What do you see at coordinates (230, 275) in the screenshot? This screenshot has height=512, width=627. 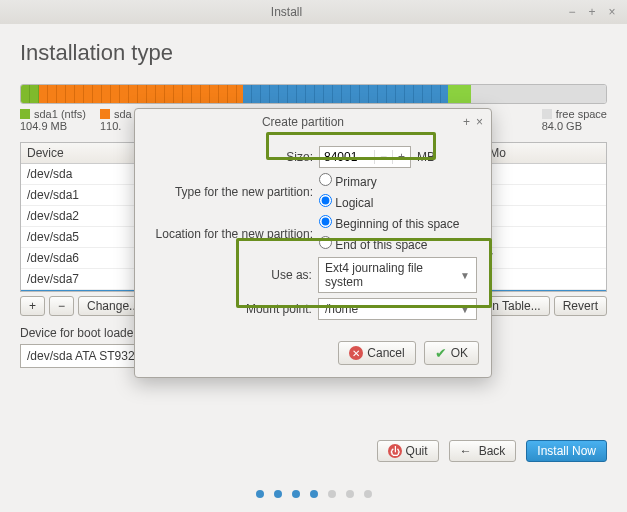 I see `use-as-label: Use as:` at bounding box center [230, 275].